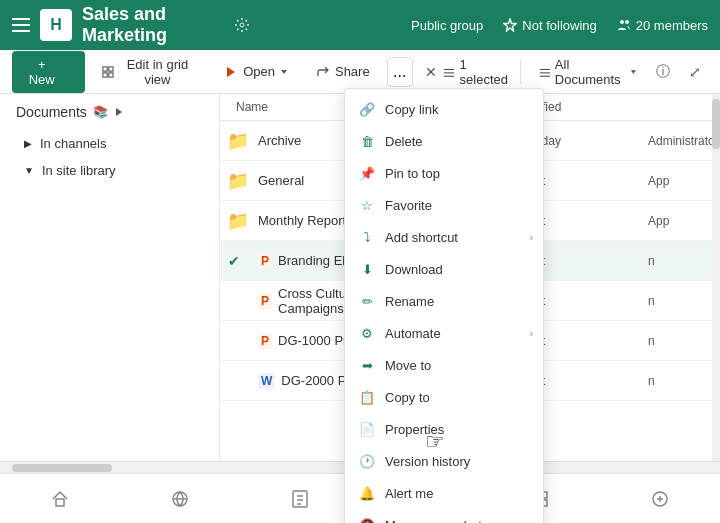 This screenshot has width=720, height=523. What do you see at coordinates (110, 170) in the screenshot?
I see `in-site-library-section: ▼ In site library` at bounding box center [110, 170].